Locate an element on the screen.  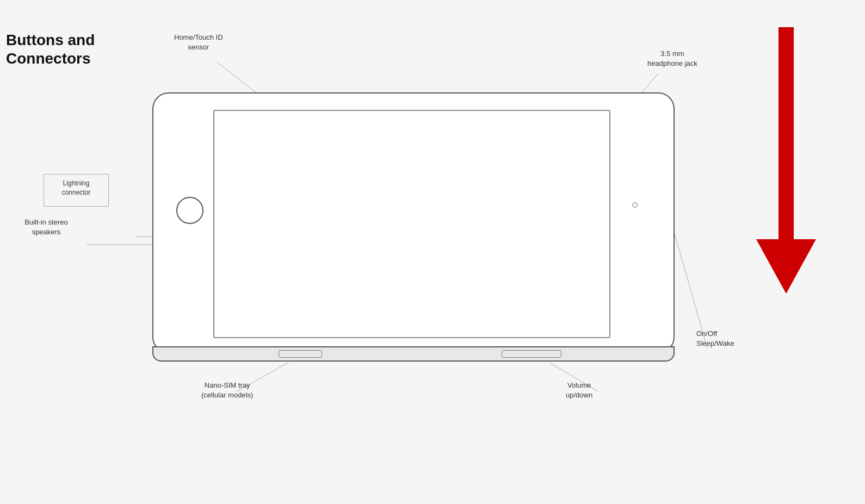
arrow-shaft is located at coordinates (786, 133).